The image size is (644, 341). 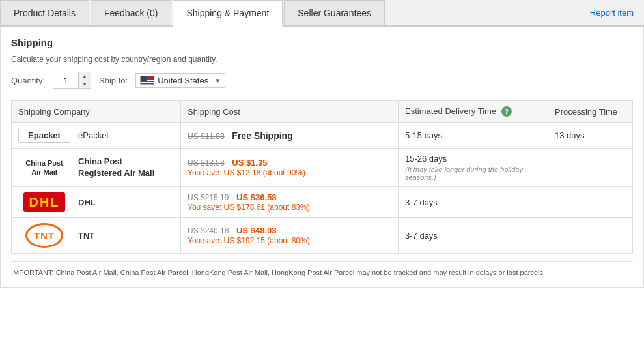 What do you see at coordinates (322, 80) in the screenshot?
I see `quantity-ship-row: Quantity: ▲ ▼ Ship to: United States ▼` at bounding box center [322, 80].